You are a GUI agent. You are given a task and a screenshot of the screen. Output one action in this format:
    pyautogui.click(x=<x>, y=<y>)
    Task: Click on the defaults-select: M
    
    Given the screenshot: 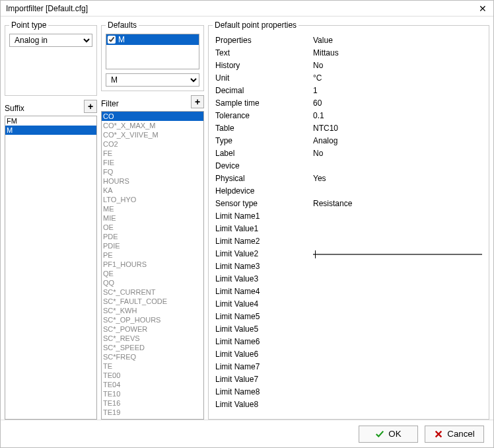 What is the action you would take?
    pyautogui.click(x=153, y=80)
    